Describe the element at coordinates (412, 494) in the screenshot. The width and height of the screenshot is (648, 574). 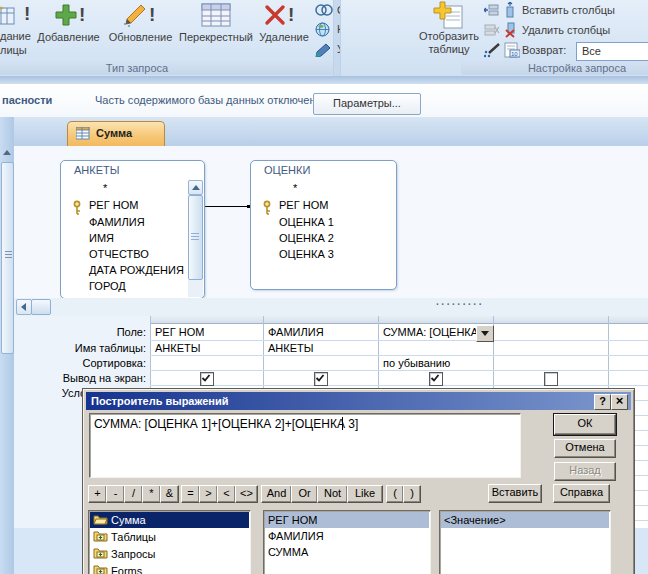
I see `operator-closeparen-button: )` at that location.